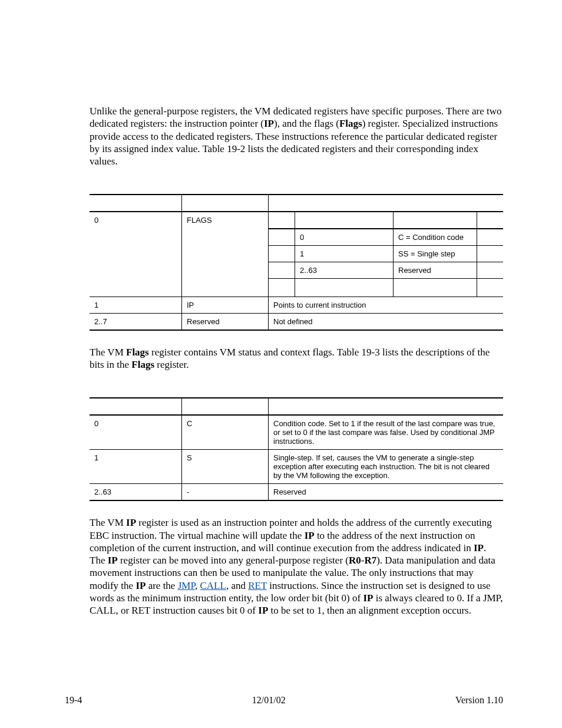 The image size is (562, 728). Describe the element at coordinates (386, 203) in the screenshot. I see `th-description: Description` at that location.